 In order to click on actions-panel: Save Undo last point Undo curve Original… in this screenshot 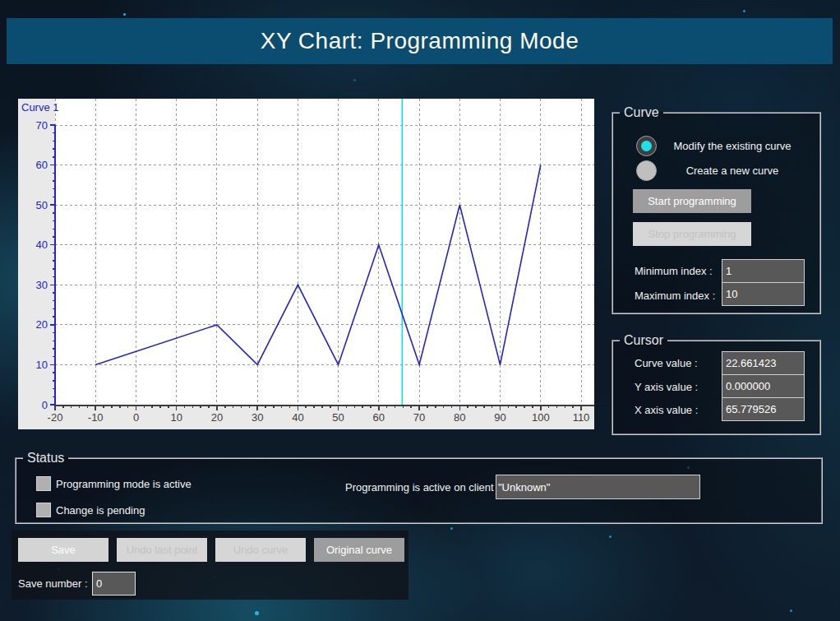, I will do `click(210, 565)`.